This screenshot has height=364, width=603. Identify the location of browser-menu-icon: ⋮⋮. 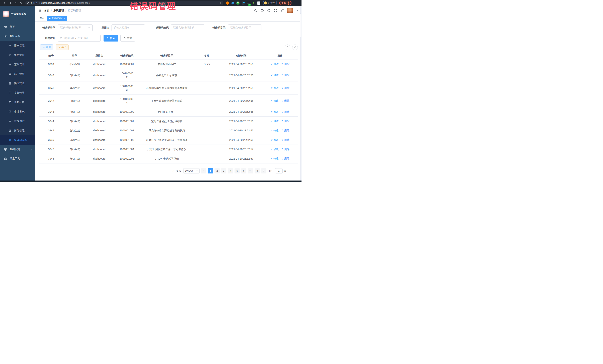
(288, 3).